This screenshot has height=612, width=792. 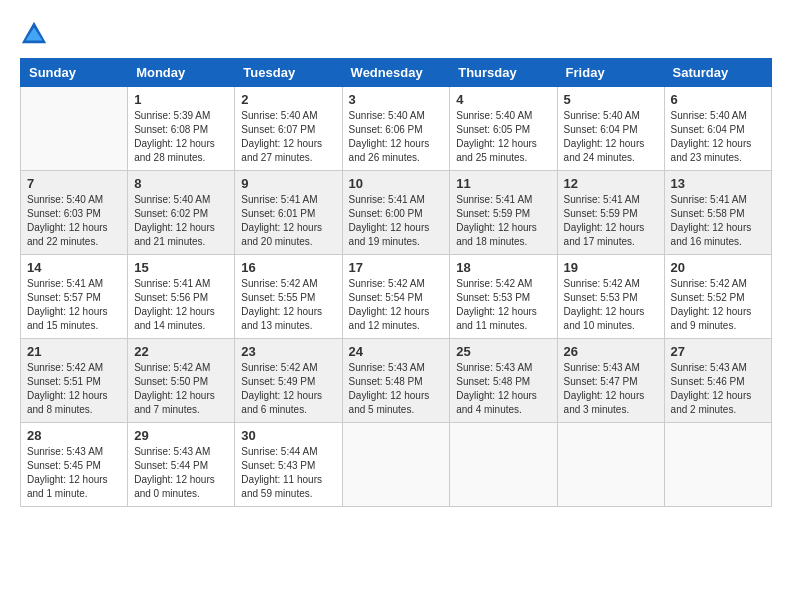 I want to click on day-number: 24, so click(x=396, y=352).